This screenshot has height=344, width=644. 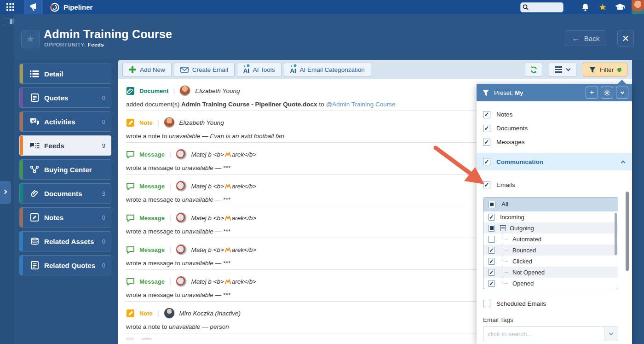 What do you see at coordinates (30, 39) in the screenshot?
I see `favorite-record-button: ★` at bounding box center [30, 39].